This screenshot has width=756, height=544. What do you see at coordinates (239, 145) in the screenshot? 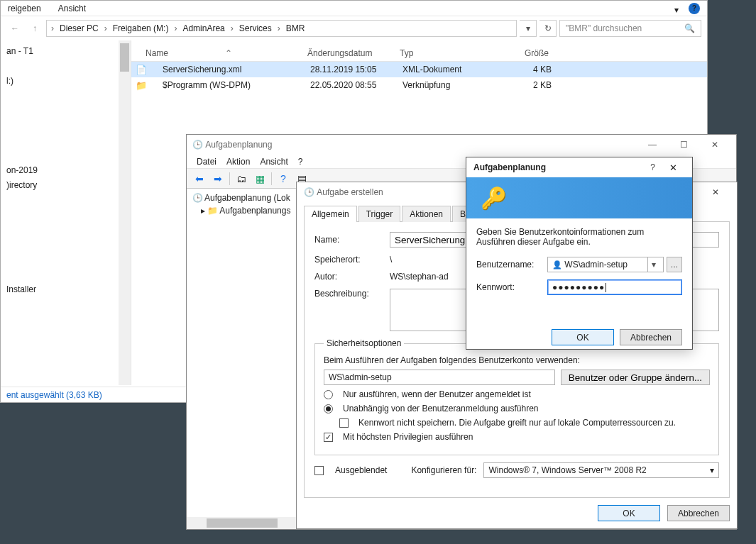
I see `window-title: Aufgabenplanung` at bounding box center [239, 145].